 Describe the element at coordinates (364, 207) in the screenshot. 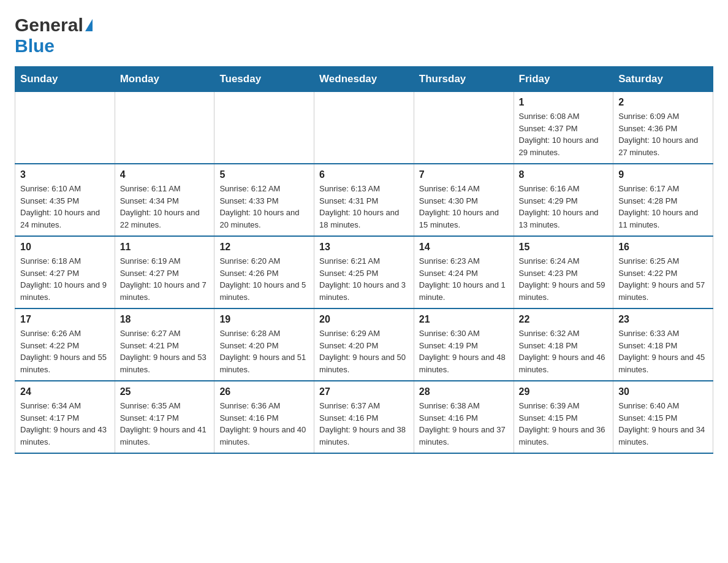

I see `day-info: Sunrise: 6:13 AMSunset: 4:31 PMDaylight:…` at that location.